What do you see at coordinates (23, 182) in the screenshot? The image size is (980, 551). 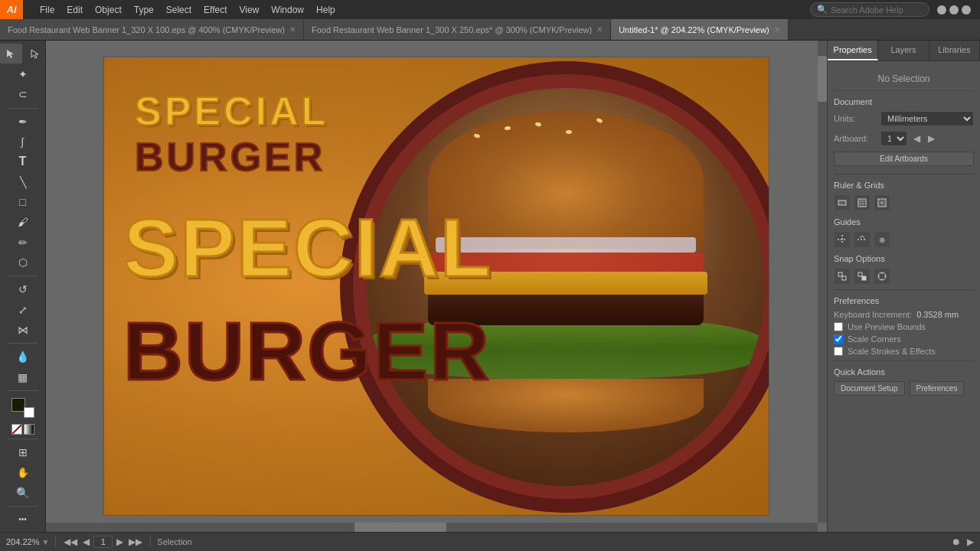 I see `line-tool: ╲` at bounding box center [23, 182].